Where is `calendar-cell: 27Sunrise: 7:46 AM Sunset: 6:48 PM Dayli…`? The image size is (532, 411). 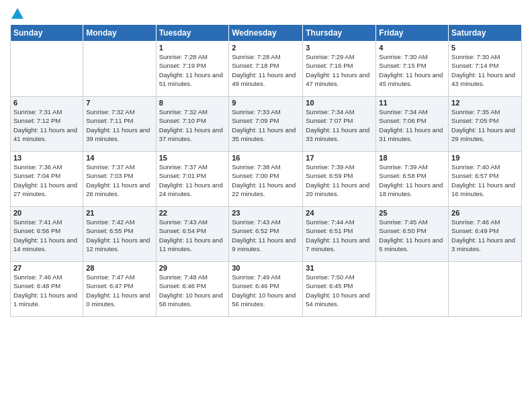 calendar-cell: 27Sunrise: 7:46 AM Sunset: 6:48 PM Dayli… is located at coordinates (47, 289).